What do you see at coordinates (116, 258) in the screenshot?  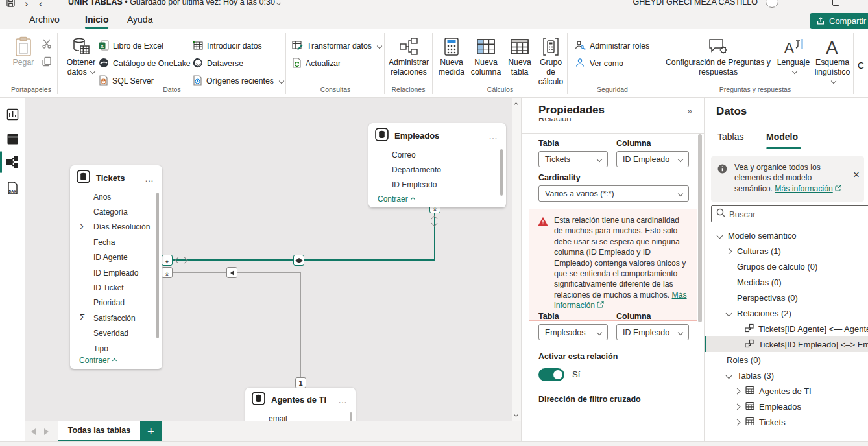 I see `field-row: ID Agente` at bounding box center [116, 258].